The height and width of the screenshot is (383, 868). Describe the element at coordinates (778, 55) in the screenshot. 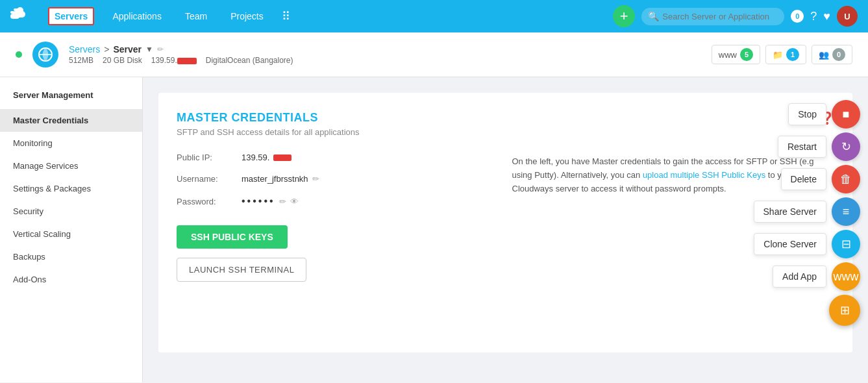

I see `files-badge-icon: 📁` at that location.